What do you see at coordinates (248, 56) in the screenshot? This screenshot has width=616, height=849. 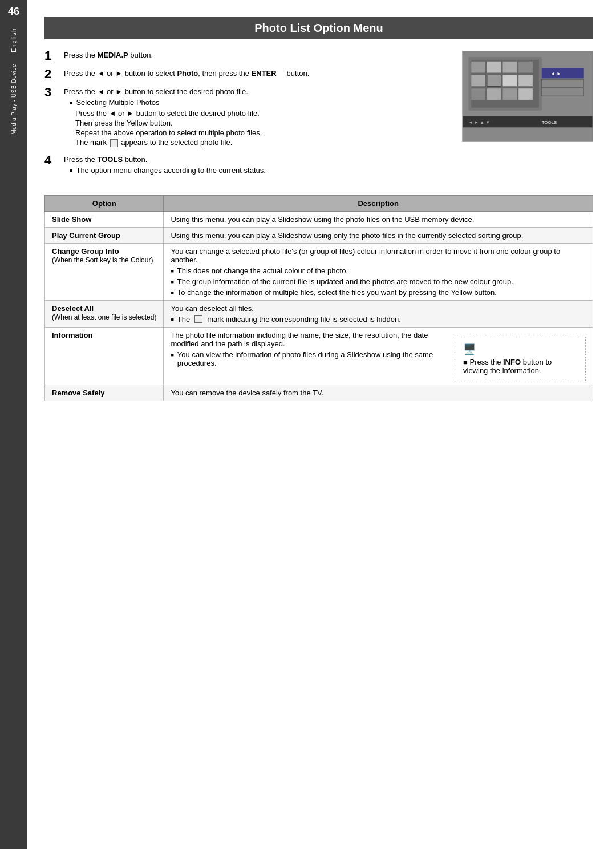 I see `step-1: 1 Press the MEDIA.P button.` at bounding box center [248, 56].